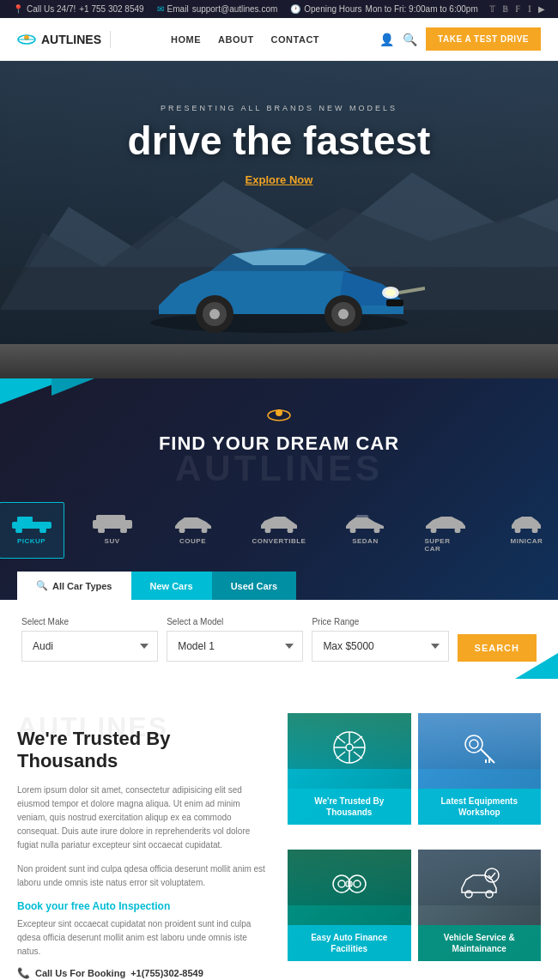 Image resolution: width=558 pixels, height=980 pixels. I want to click on user-icon: 👤, so click(386, 39).